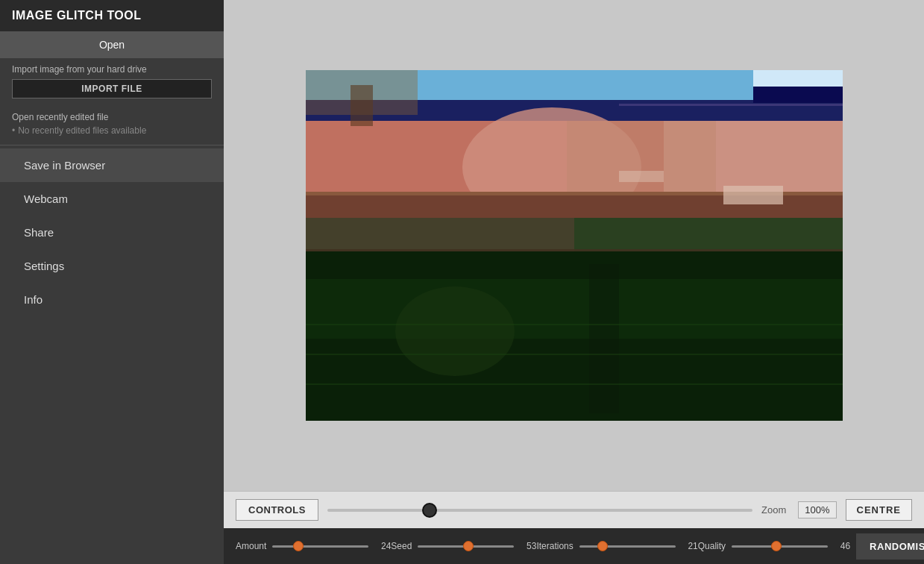  Describe the element at coordinates (112, 125) in the screenshot. I see `recent-section: Open recently edited file • No recently …` at that location.